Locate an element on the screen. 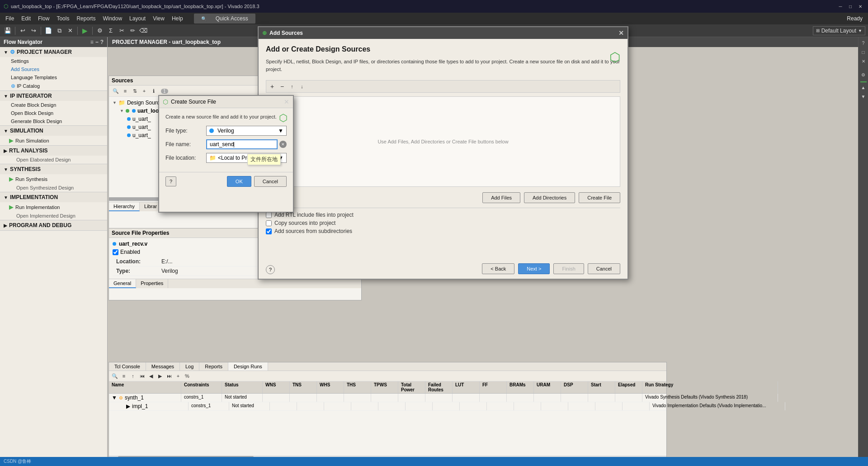  undo-button: ↩ is located at coordinates (23, 31).